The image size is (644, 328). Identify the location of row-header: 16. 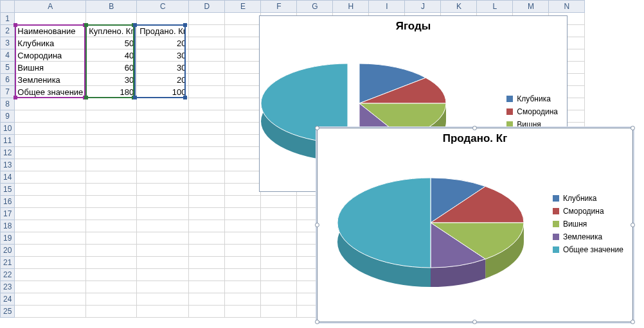
(8, 202).